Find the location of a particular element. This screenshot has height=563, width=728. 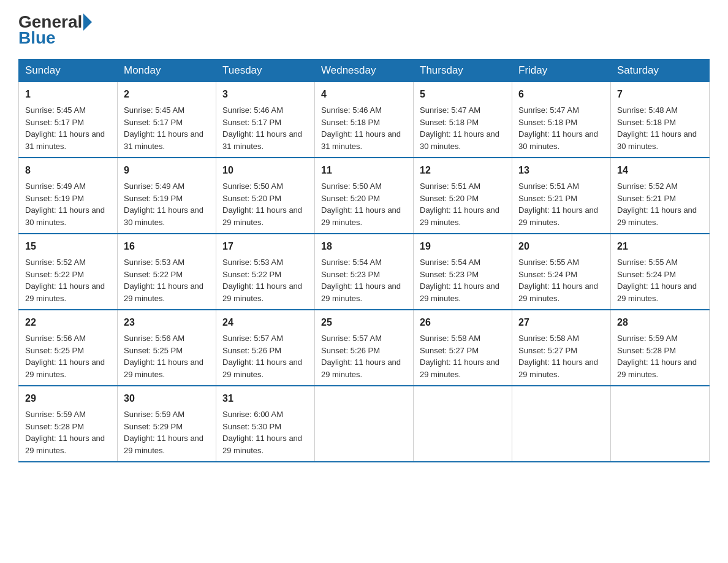

calendar-week-row-1: 1Sunrise: 5:45 AMSunset: 5:17 PMDaylight… is located at coordinates (364, 120).